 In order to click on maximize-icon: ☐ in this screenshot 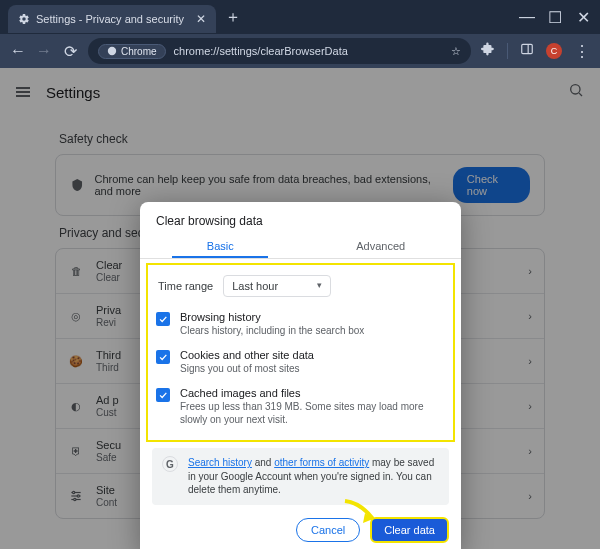, I will do `click(555, 17)`.